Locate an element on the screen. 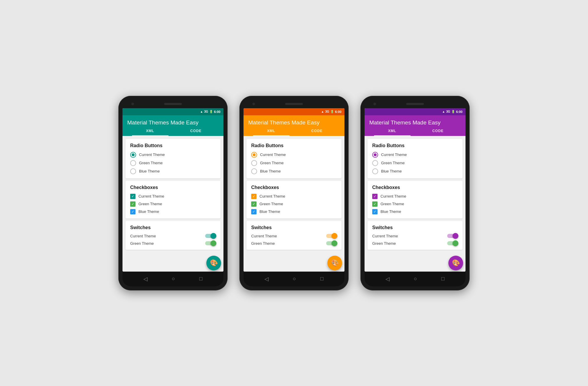 This screenshot has height=386, width=588. network-icon: 3G is located at coordinates (206, 111).